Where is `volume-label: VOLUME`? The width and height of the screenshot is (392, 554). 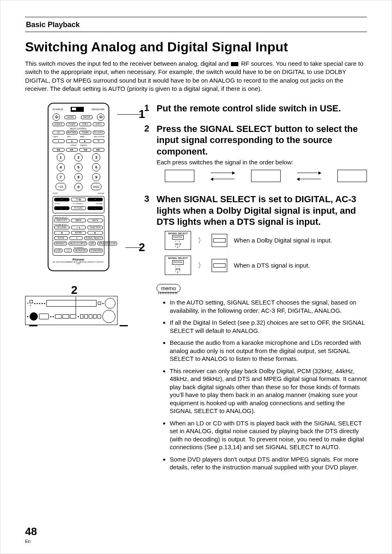
volume-label: VOLUME is located at coordinates (99, 204).